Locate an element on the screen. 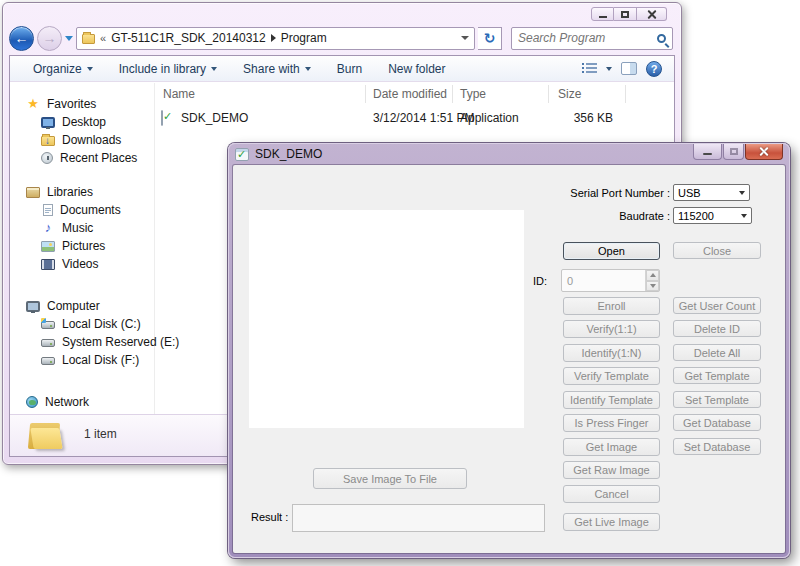 This screenshot has width=800, height=566. recent-places-icon is located at coordinates (47, 158).